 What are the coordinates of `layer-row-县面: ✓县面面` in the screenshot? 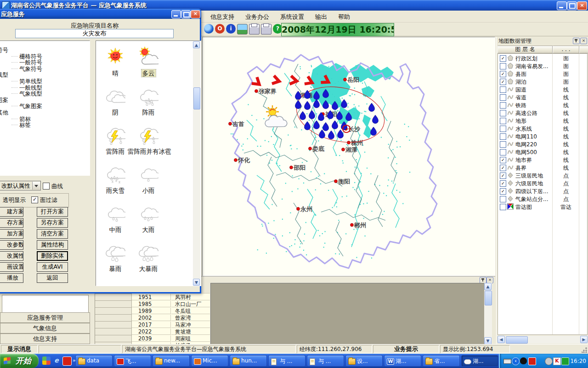 It's located at (543, 74).